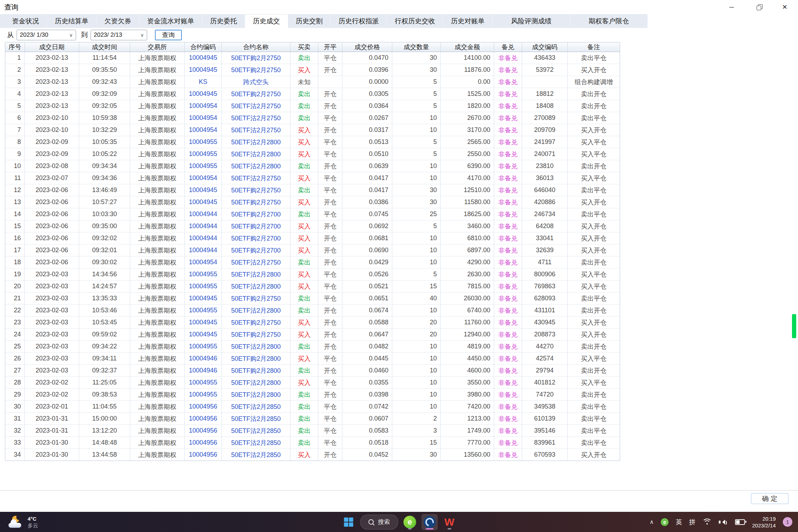  What do you see at coordinates (450, 522) in the screenshot?
I see `wps-office-taskbar-button: W` at bounding box center [450, 522].